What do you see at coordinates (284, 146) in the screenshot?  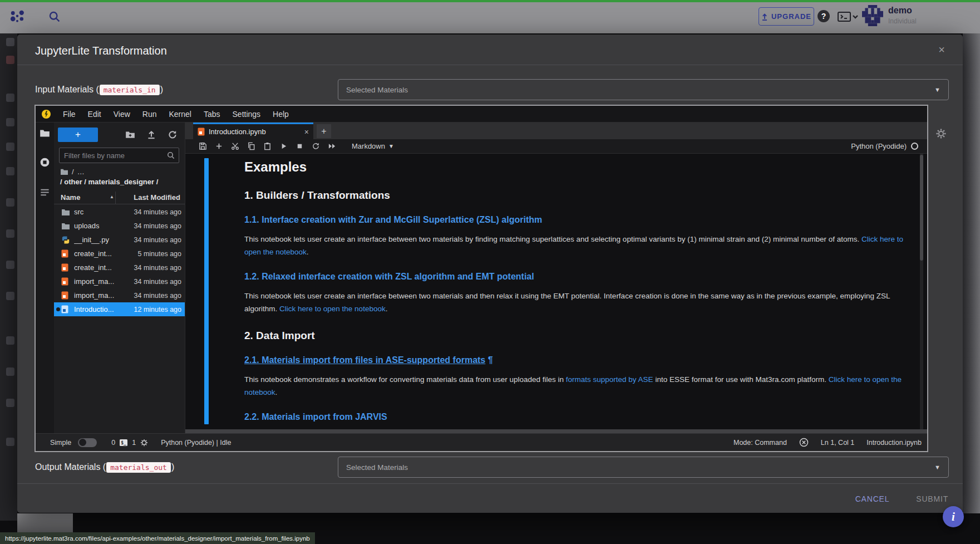 I see `run-icon` at bounding box center [284, 146].